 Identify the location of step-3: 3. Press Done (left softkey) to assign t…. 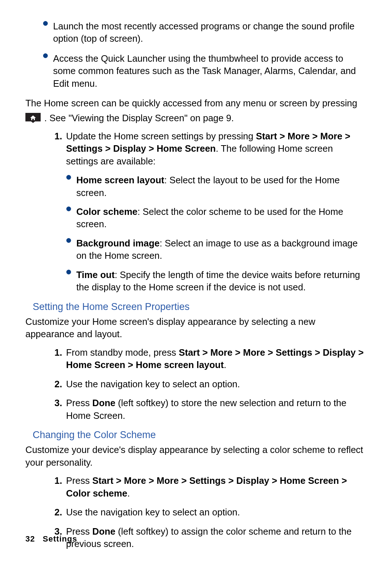
(211, 538).